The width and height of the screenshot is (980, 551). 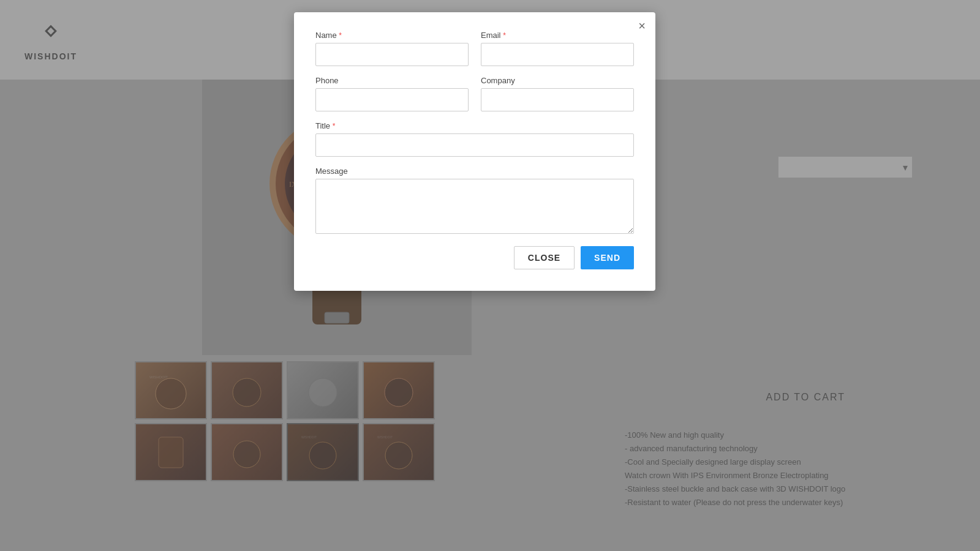 What do you see at coordinates (475, 206) in the screenshot?
I see `message-textarea` at bounding box center [475, 206].